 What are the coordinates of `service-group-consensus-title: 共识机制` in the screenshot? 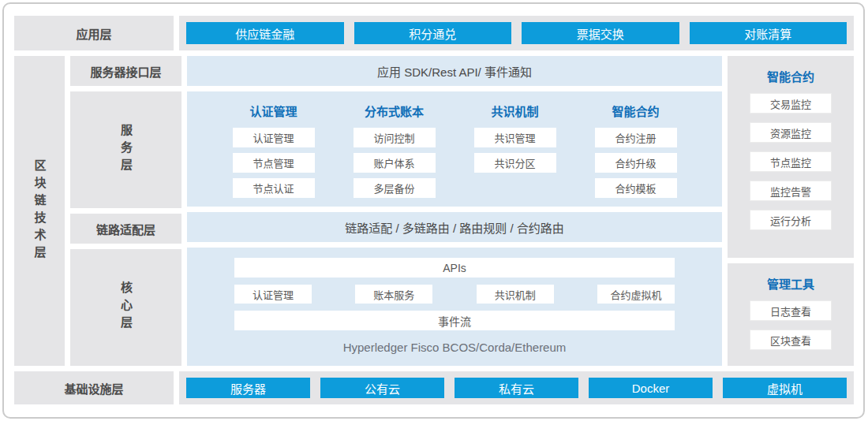 It's located at (514, 110).